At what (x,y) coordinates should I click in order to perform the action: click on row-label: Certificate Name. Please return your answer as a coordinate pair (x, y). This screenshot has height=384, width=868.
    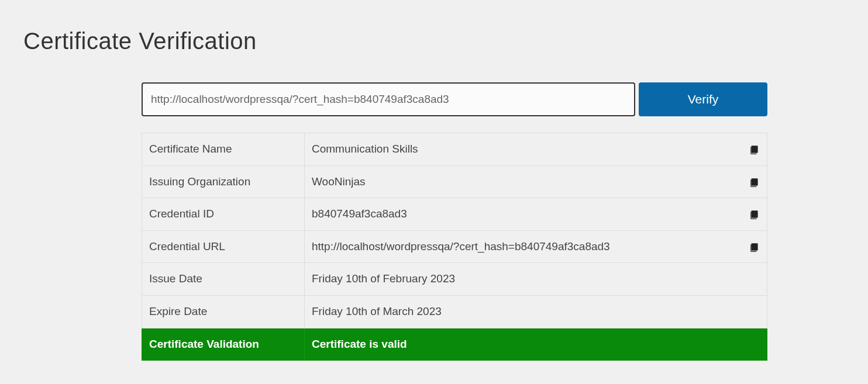
    Looking at the image, I should click on (223, 150).